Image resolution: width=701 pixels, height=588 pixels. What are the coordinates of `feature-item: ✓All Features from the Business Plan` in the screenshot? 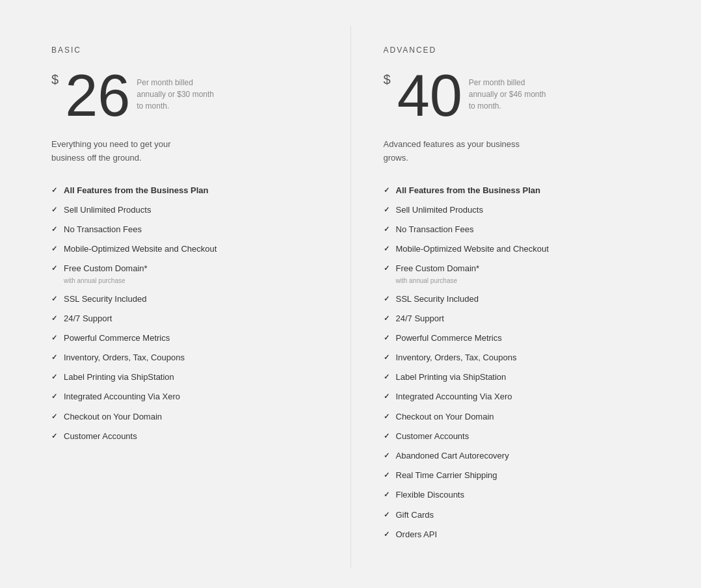 It's located at (185, 191).